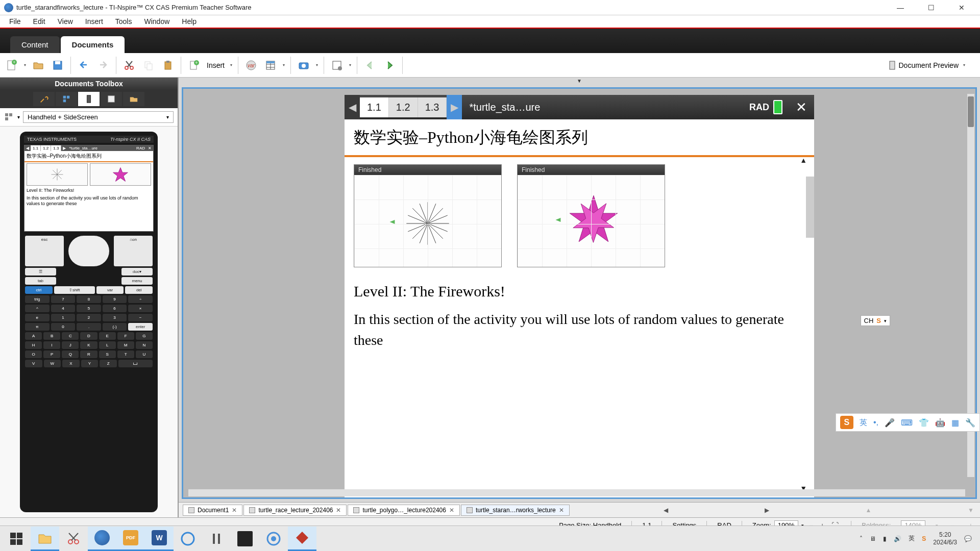 The height and width of the screenshot is (551, 980). What do you see at coordinates (516, 510) in the screenshot?
I see `doc-tab-3: turtle_staran…rworks_lecture✕` at bounding box center [516, 510].